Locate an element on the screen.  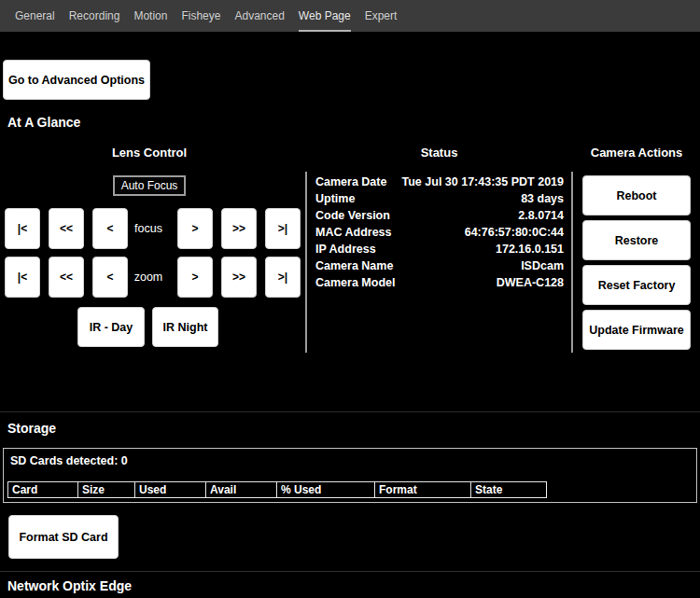
zoom-in-button: > is located at coordinates (195, 277).